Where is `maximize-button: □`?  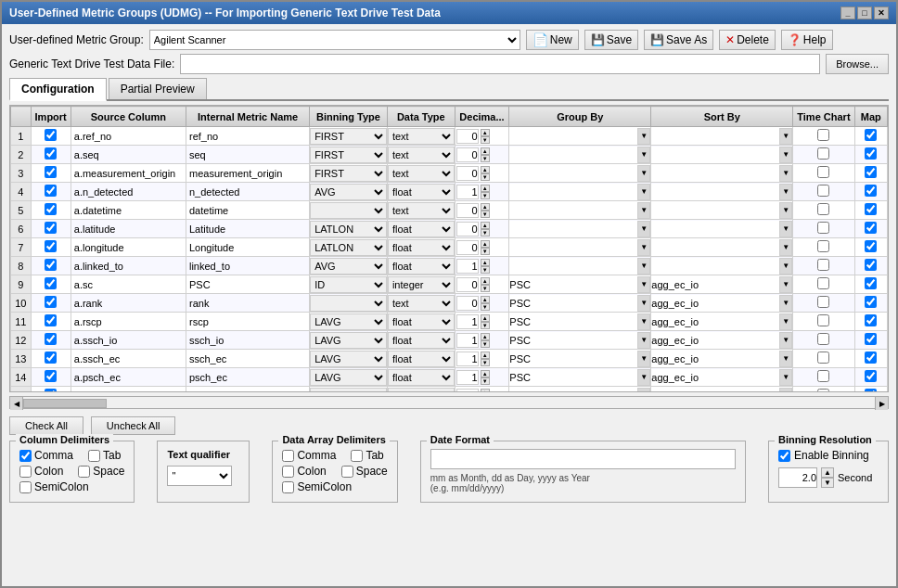 maximize-button: □ is located at coordinates (865, 13).